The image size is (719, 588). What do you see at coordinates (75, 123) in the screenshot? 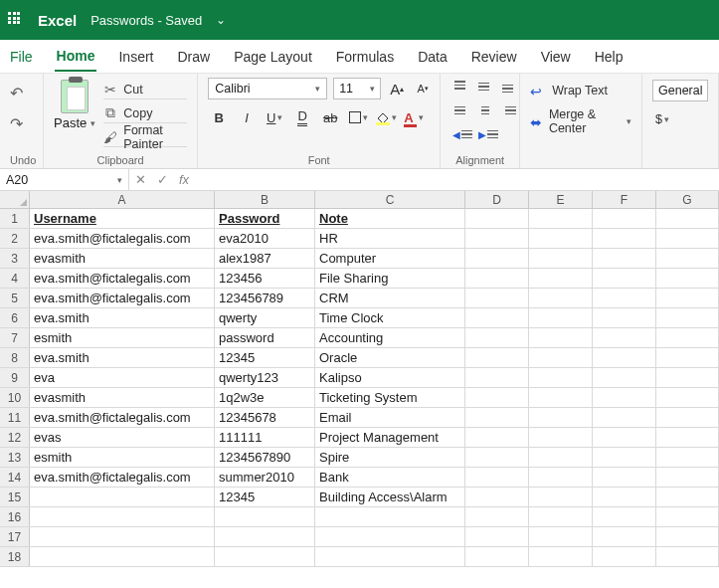
I see `paste-button: Paste▾` at bounding box center [75, 123].